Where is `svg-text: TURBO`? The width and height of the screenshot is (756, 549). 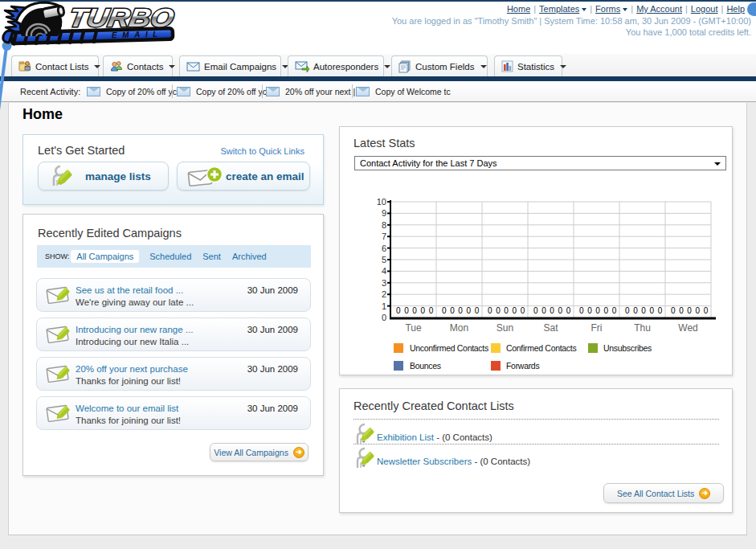 svg-text: TURBO is located at coordinates (121, 18).